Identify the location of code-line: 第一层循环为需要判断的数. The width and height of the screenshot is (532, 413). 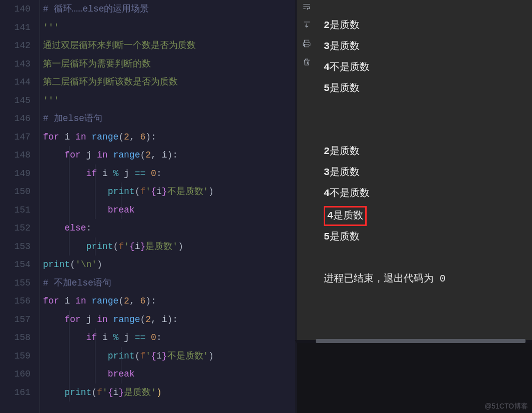
(169, 64).